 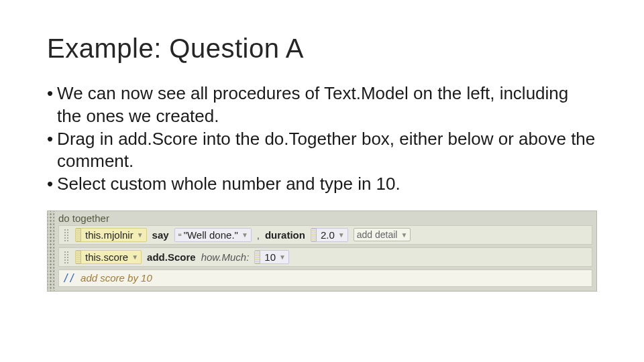 I want to click on duration-label: duration, so click(x=285, y=235).